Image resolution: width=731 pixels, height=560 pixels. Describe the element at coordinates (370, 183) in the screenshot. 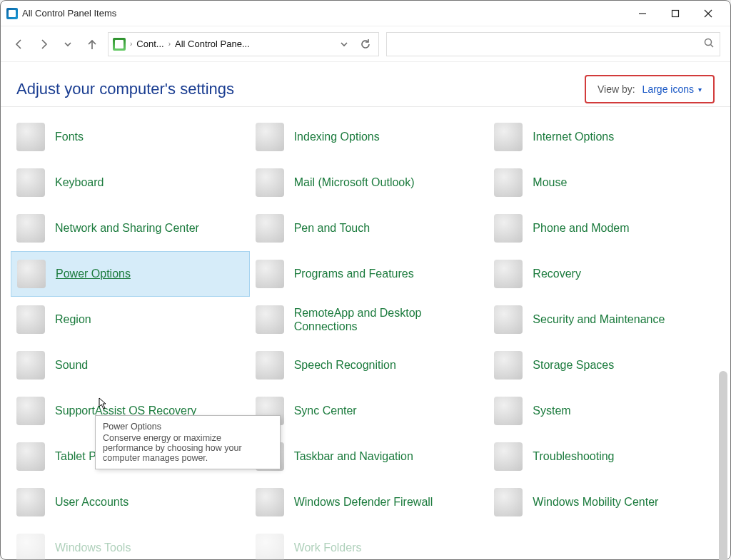

I see `control-panel-item: Mail (Microsoft Outlook)` at that location.